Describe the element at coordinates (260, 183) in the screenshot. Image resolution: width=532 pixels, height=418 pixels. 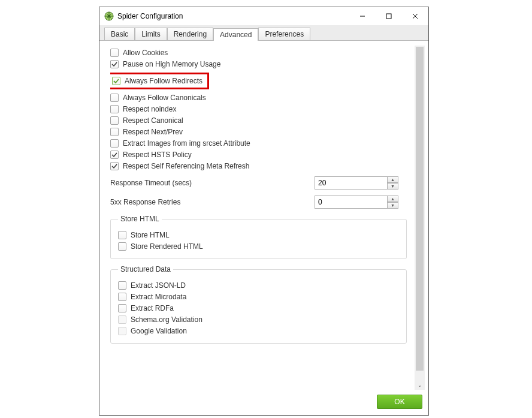
I see `row-response-timeout: Response Timeout (secs) ▲ ▼` at that location.